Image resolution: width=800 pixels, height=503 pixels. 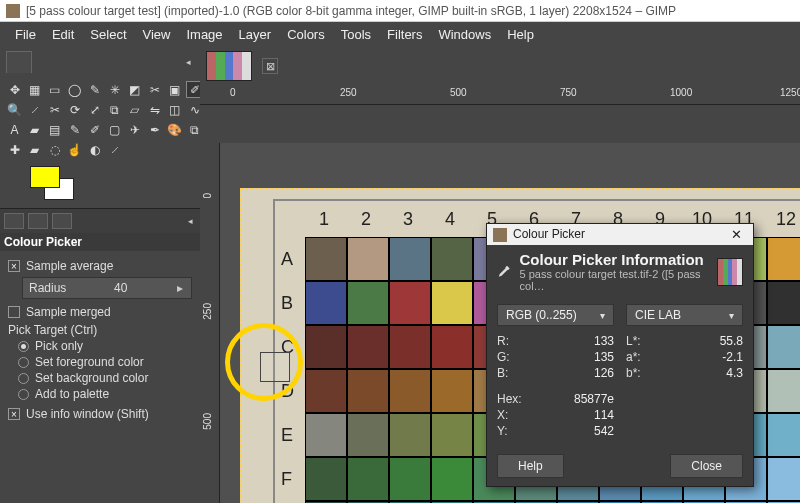 What do you see at coordinates (174, 90) in the screenshot?
I see `tool-foreground-select: ▣` at bounding box center [174, 90].